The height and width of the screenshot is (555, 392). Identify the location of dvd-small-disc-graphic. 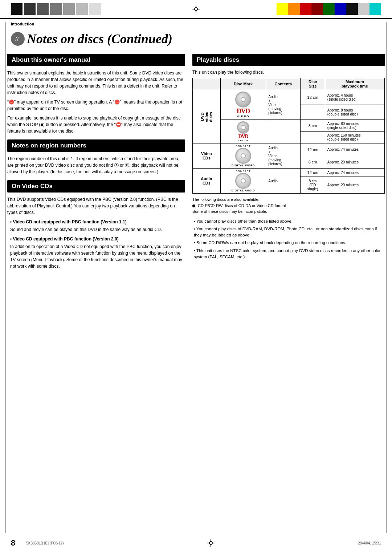
(243, 127).